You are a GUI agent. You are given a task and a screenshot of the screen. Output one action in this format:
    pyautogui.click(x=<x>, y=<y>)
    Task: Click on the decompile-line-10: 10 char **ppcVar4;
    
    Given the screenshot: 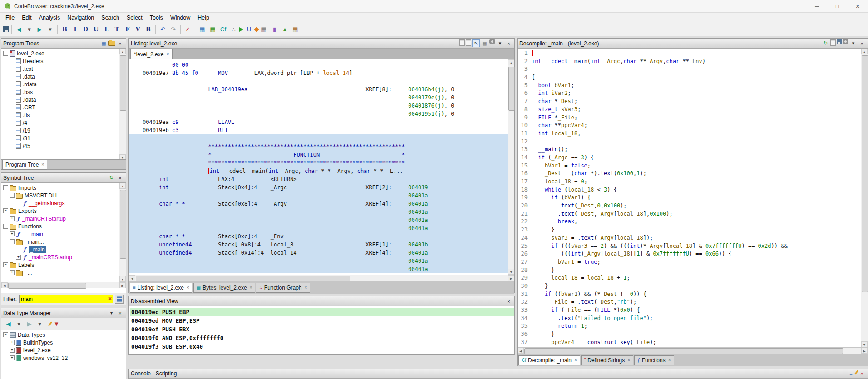 What is the action you would take?
    pyautogui.click(x=689, y=126)
    